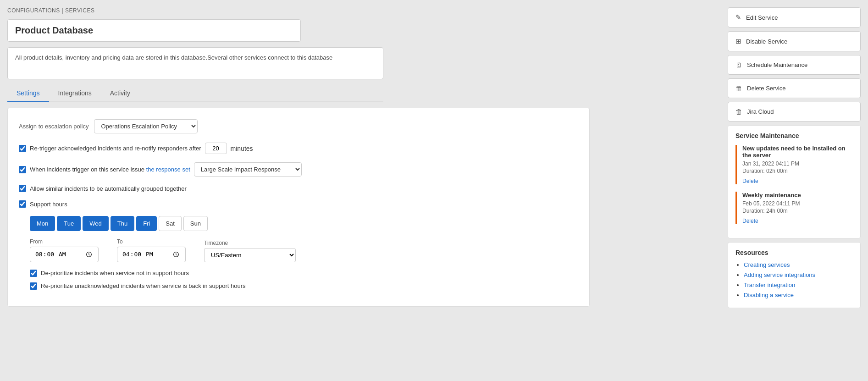 This screenshot has height=381, width=868. What do you see at coordinates (798, 285) in the screenshot?
I see `resource-item-3: Transfer integration` at bounding box center [798, 285].